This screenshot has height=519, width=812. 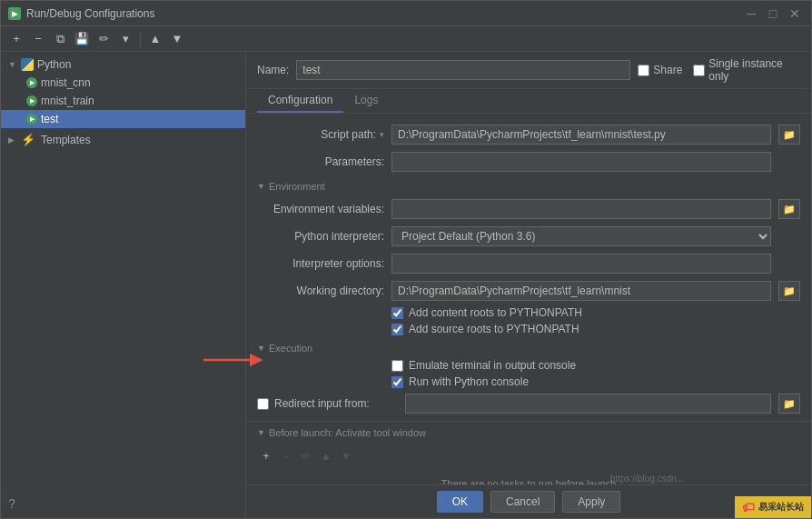 I want to click on move-up-button: ▲, so click(x=155, y=39).